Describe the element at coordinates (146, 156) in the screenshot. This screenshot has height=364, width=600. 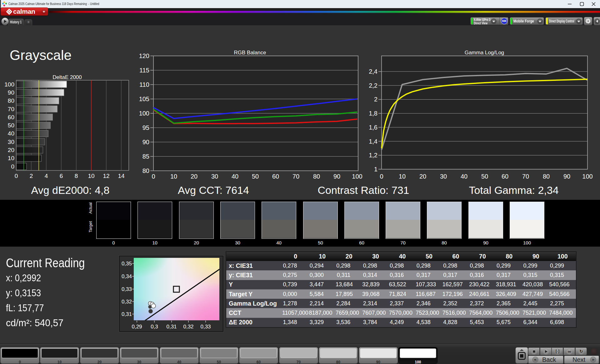
I see `svg-text: 85` at that location.